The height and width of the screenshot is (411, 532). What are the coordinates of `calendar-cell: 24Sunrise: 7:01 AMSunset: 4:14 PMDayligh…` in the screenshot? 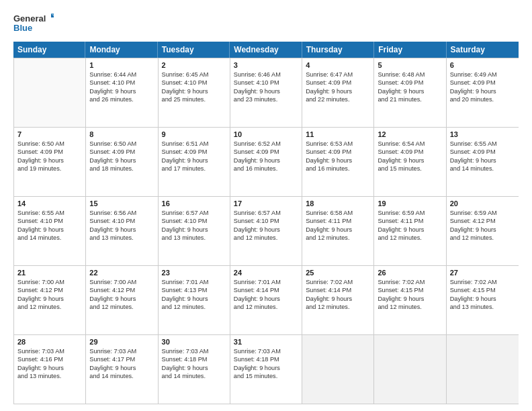 It's located at (266, 300).